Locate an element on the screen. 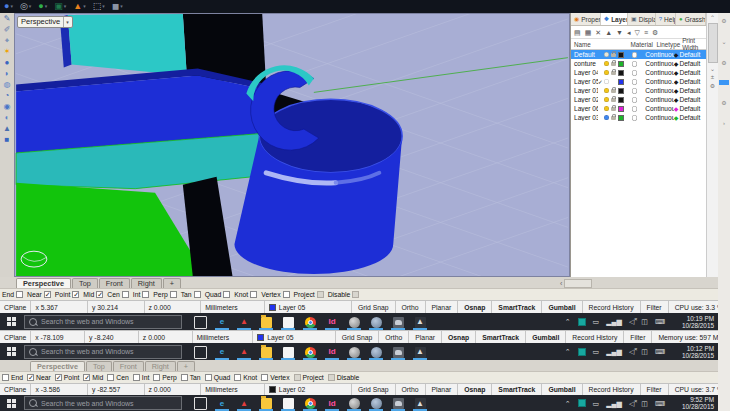 Image resolution: width=730 pixels, height=411 pixels. polyline-tool-icon: ✐ is located at coordinates (8, 30).